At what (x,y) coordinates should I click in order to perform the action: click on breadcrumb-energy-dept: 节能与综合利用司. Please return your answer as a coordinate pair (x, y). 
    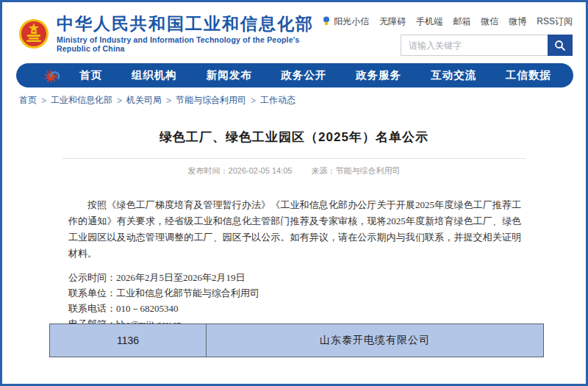
    Looking at the image, I should click on (211, 100).